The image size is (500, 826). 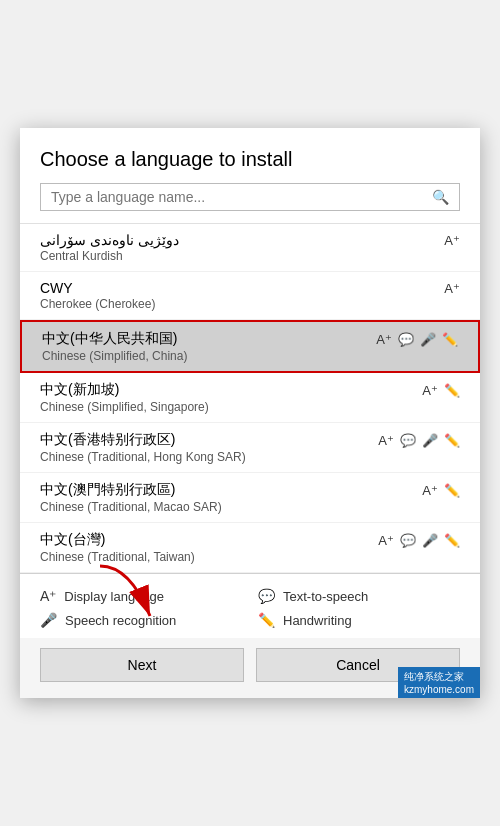 I want to click on list-item: 中文(新加坡) A⁺ ✏️ Chinese (Simplified, Singa…, so click(x=250, y=398).